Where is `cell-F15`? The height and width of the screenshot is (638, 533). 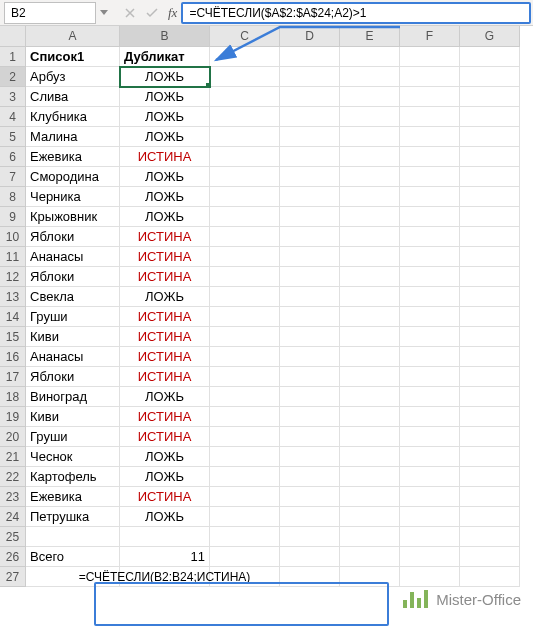 cell-F15 is located at coordinates (430, 337).